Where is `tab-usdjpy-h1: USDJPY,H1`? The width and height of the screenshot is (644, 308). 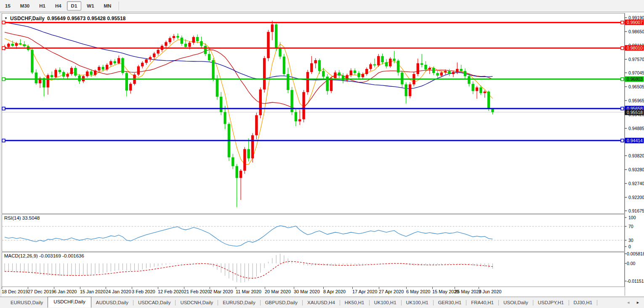
tab-usdjpy-h1: USDJPY,H1 is located at coordinates (551, 303).